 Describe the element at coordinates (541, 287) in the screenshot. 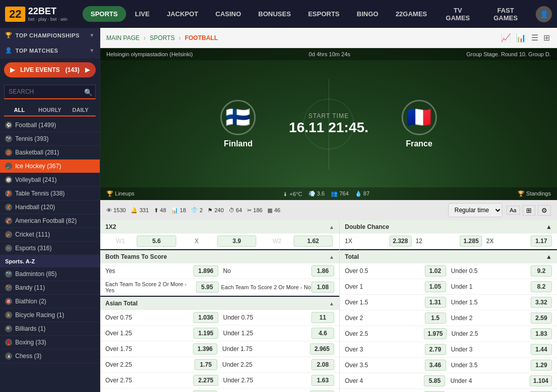

I see `t-under1-odd: 8.2` at that location.